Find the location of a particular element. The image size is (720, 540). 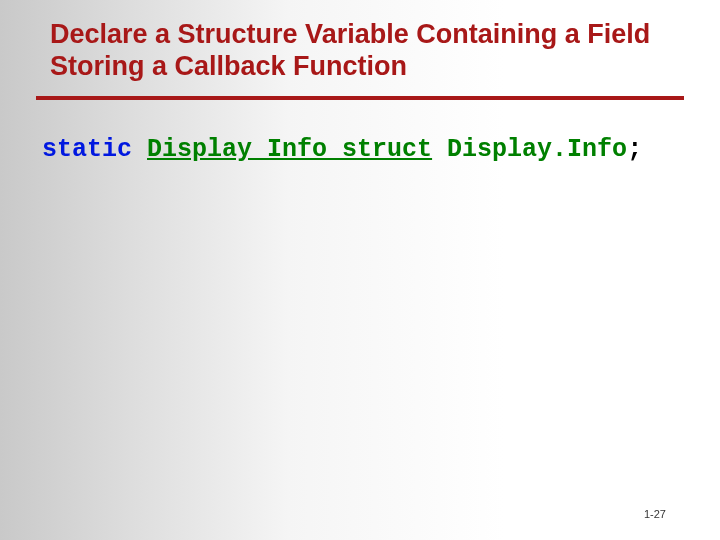

code-line: static Display_Info_struct Display.Info; is located at coordinates (366, 150).